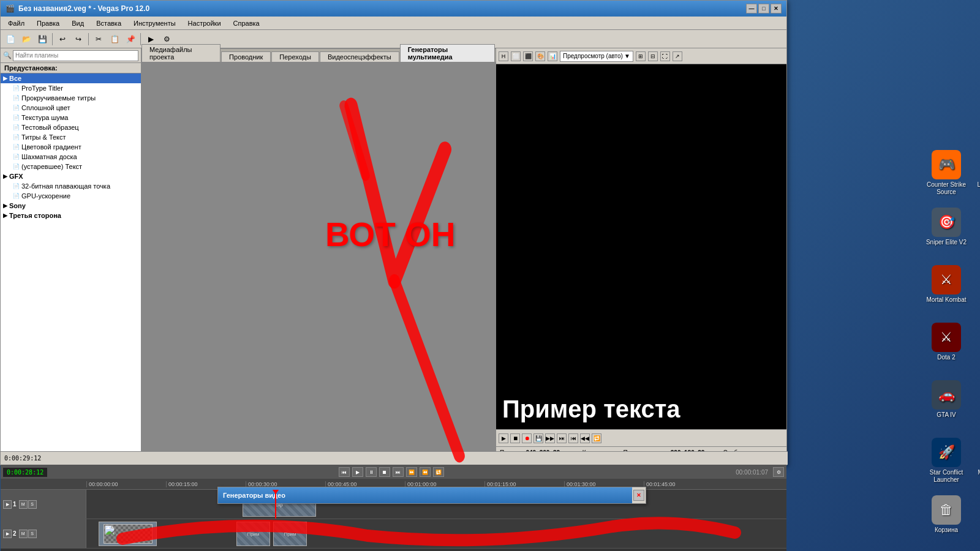  What do you see at coordinates (976, 460) in the screenshot?
I see `desktop-icon-11: ⚔Mortal Kombat X` at bounding box center [976, 460].